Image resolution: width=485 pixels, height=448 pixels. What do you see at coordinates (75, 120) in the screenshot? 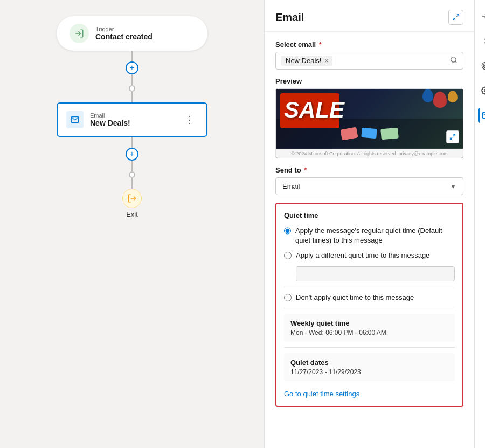
I see `email-action-icon` at bounding box center [75, 120].